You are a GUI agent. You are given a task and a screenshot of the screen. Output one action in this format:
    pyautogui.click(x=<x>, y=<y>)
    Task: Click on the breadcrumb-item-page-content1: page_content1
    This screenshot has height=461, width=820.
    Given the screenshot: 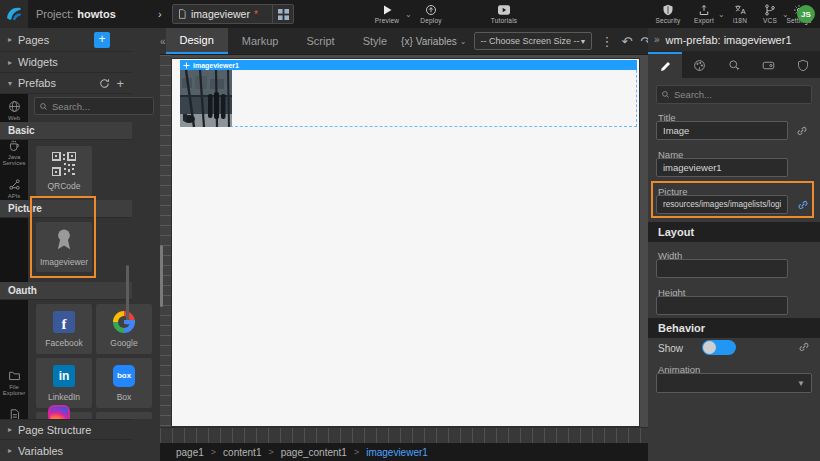 What is the action you would take?
    pyautogui.click(x=314, y=452)
    